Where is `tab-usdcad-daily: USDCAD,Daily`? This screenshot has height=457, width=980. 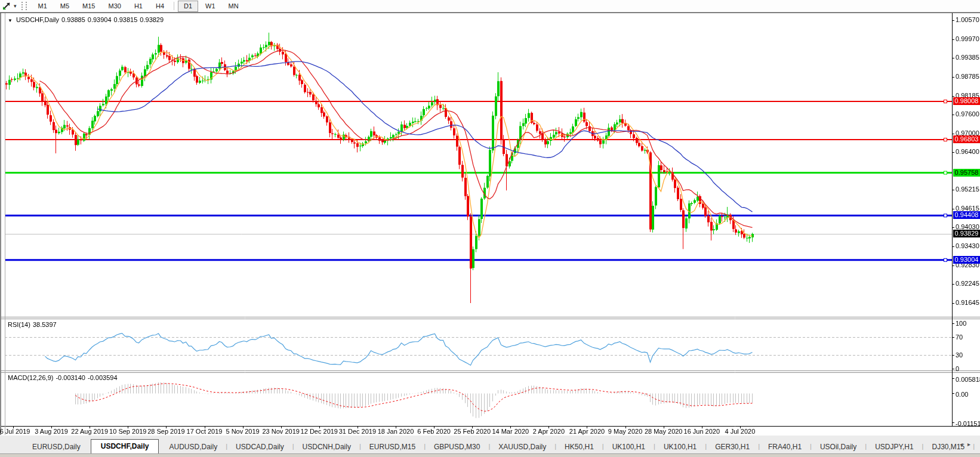
tab-usdcad-daily: USDCAD,Daily is located at coordinates (260, 447).